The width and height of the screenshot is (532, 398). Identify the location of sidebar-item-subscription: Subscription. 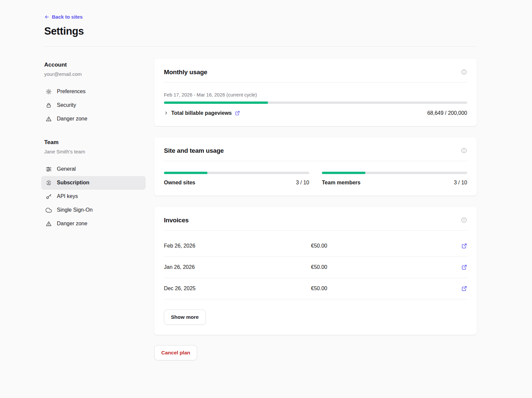
(93, 183).